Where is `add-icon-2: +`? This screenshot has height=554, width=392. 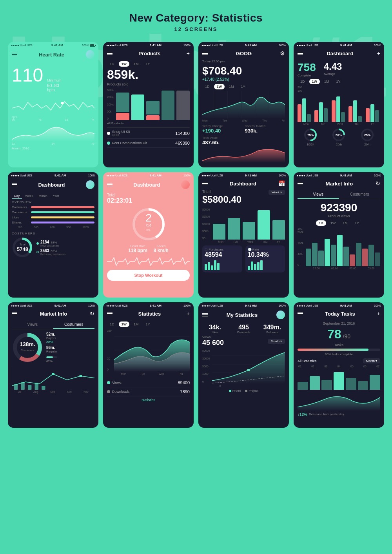
add-icon-2: + is located at coordinates (188, 53).